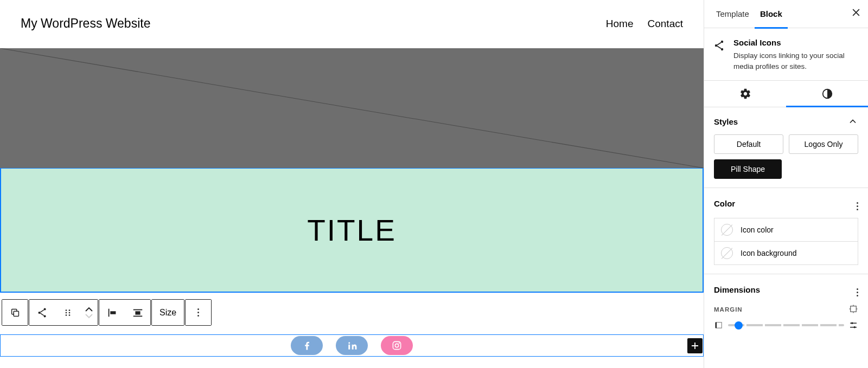 The image size is (868, 368). What do you see at coordinates (352, 24) in the screenshot?
I see `site-header: My WordPress Website Home Contact` at bounding box center [352, 24].